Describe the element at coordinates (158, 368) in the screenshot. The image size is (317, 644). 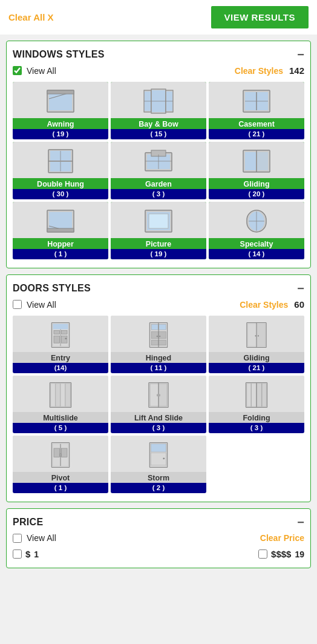
I see `door-style-count: ( 11 )` at that location.